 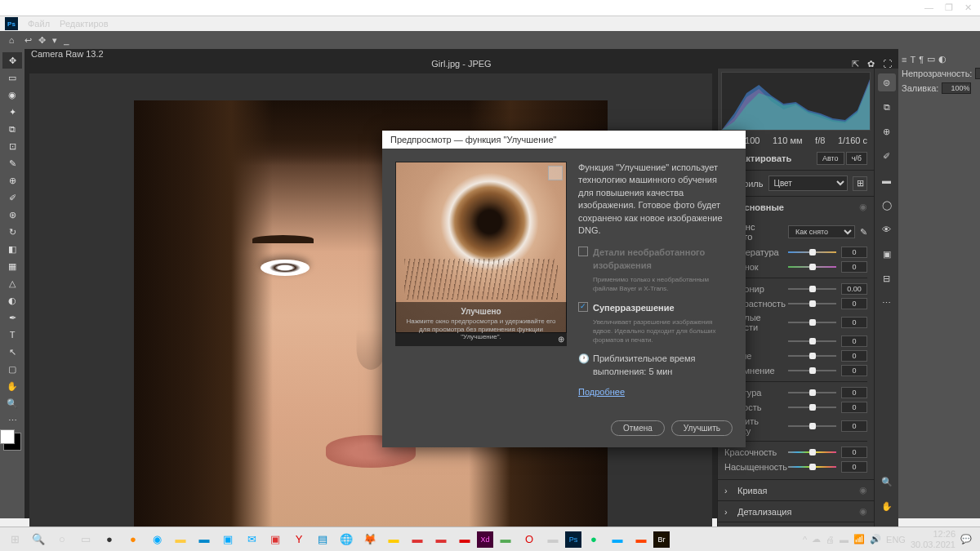 I want to click on exposure-slider, so click(x=812, y=289).